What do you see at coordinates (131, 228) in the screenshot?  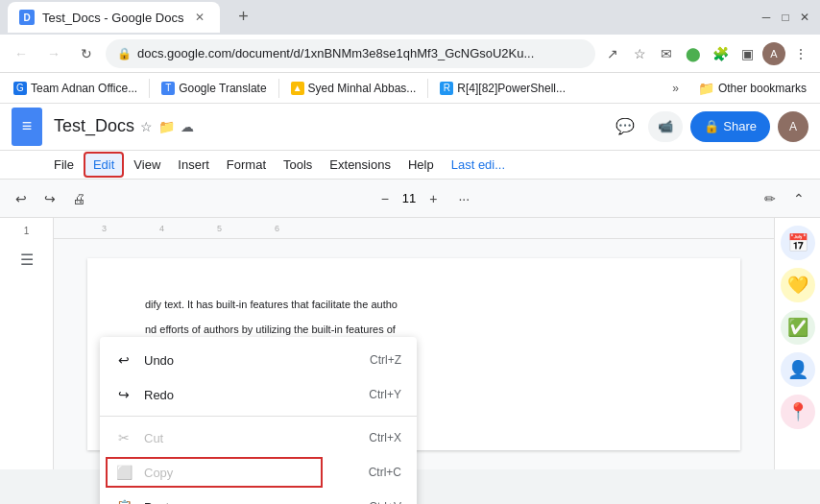 I see `ruler-mark-3: 3` at bounding box center [131, 228].